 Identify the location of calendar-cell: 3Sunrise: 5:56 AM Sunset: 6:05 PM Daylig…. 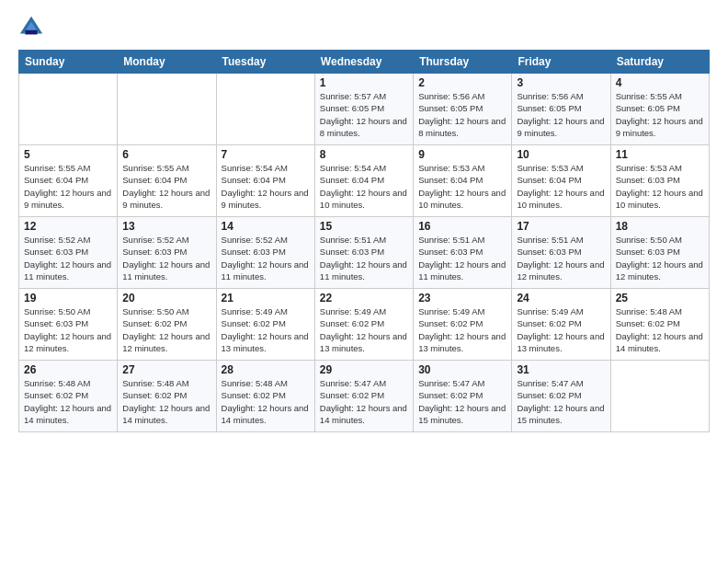
(561, 109).